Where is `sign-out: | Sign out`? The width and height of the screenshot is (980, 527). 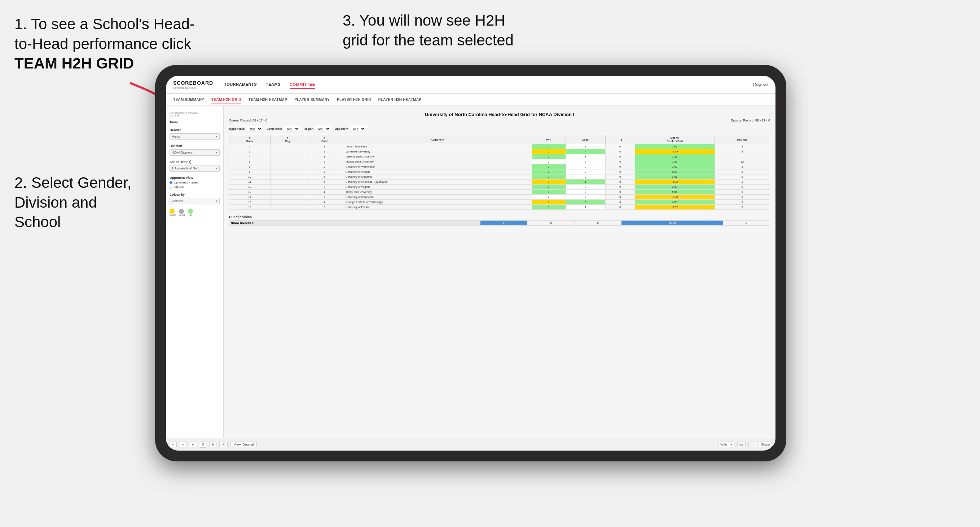
sign-out: | Sign out is located at coordinates (761, 84).